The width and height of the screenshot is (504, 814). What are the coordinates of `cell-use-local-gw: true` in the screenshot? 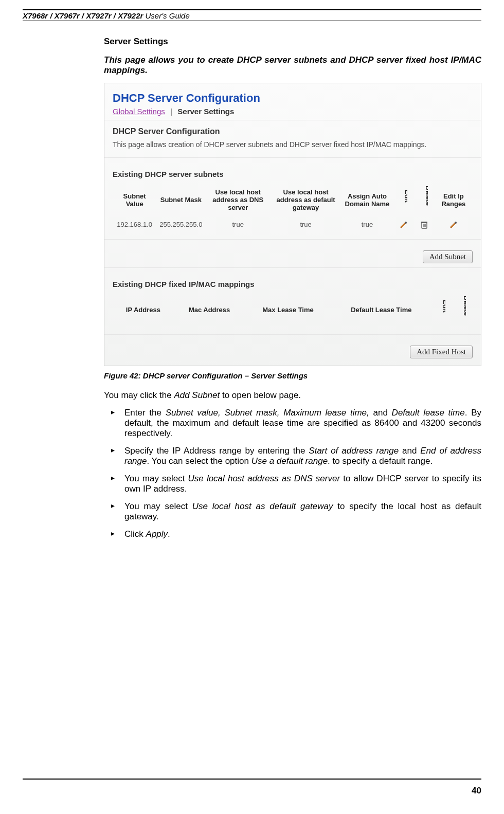 It's located at (305, 224).